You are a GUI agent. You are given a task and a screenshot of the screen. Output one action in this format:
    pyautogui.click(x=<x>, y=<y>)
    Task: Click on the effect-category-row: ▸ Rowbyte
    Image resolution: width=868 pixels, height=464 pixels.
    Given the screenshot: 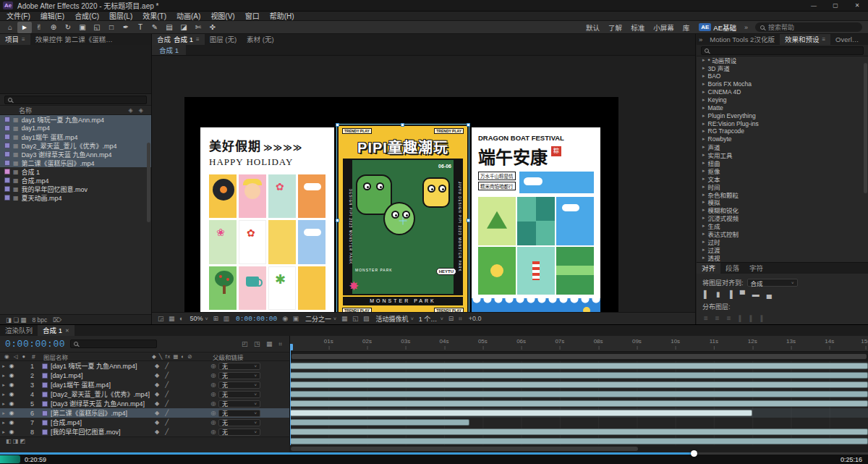 What is the action you would take?
    pyautogui.click(x=780, y=139)
    